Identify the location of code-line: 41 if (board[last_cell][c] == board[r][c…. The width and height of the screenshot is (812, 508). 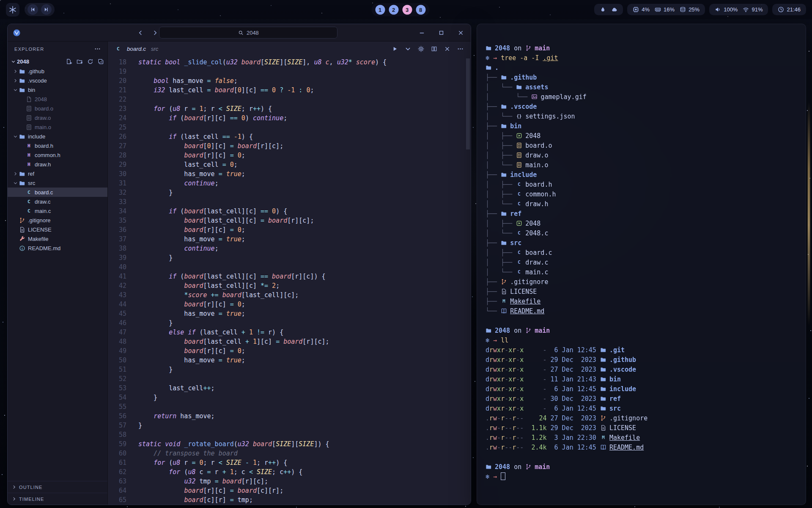
(289, 276).